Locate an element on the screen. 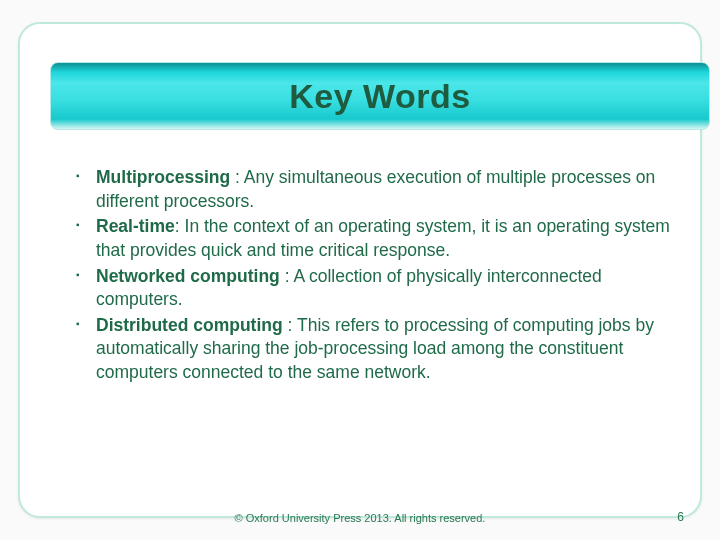  title-bar: Key Words is located at coordinates (380, 96).